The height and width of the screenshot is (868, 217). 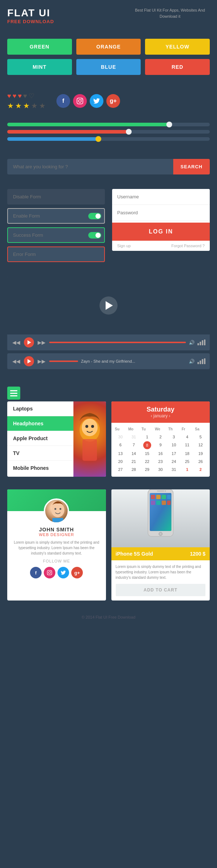 What do you see at coordinates (161, 246) in the screenshot?
I see `login-links: Sign up Forgot Password ?` at bounding box center [161, 246].